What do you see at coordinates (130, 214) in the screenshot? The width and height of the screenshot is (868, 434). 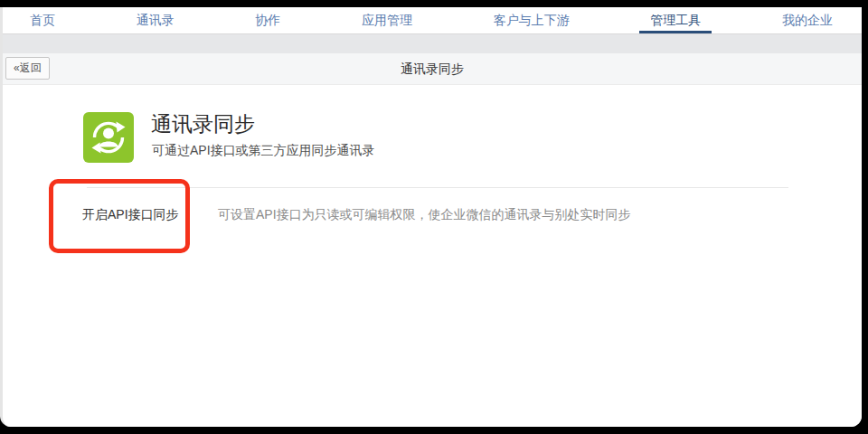 I see `api-sync-setting-label: 开启API接口同步` at bounding box center [130, 214].